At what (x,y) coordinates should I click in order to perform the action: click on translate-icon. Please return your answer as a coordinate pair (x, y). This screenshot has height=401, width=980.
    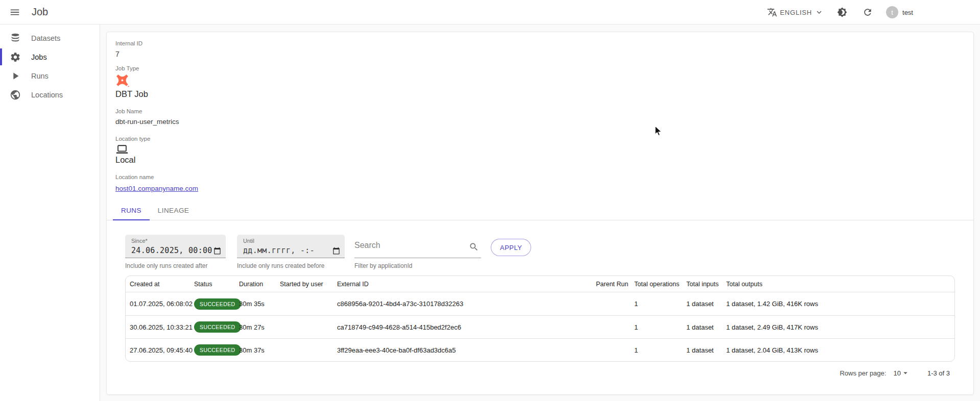
    Looking at the image, I should click on (772, 12).